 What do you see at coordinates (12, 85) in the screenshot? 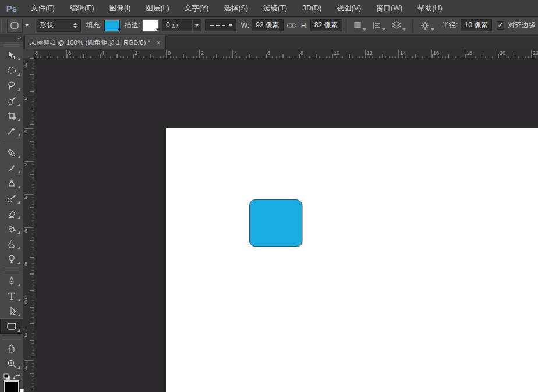
I see `lasso-tool` at bounding box center [12, 85].